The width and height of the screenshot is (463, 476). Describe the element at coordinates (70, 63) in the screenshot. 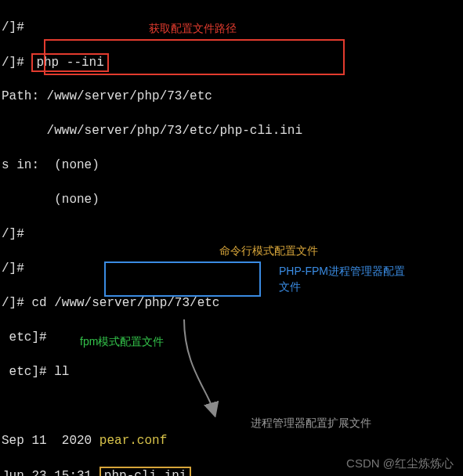

I see `cmd-box: php --ini` at that location.